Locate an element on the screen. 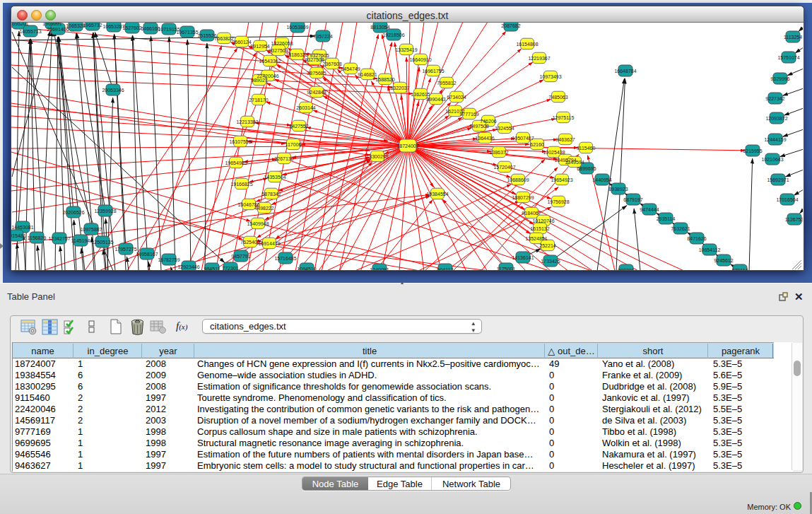 Image resolution: width=812 pixels, height=514 pixels. svg-text: 989027 is located at coordinates (259, 81).